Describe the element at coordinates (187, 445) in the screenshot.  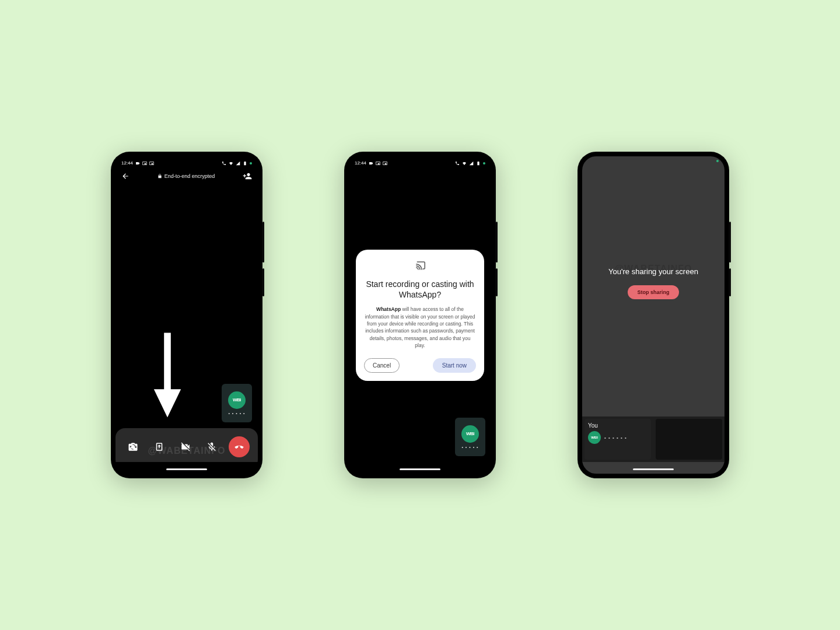
I see `call-controls-bar` at that location.